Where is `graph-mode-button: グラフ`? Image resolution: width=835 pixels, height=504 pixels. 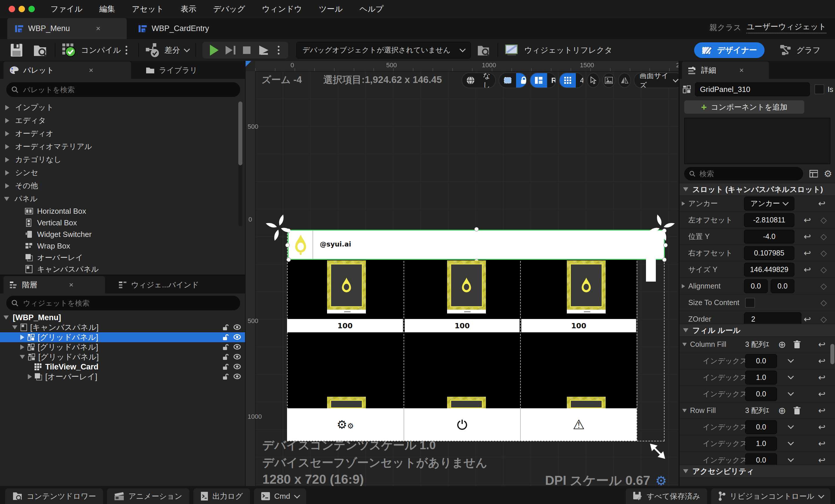 graph-mode-button: グラフ is located at coordinates (800, 50).